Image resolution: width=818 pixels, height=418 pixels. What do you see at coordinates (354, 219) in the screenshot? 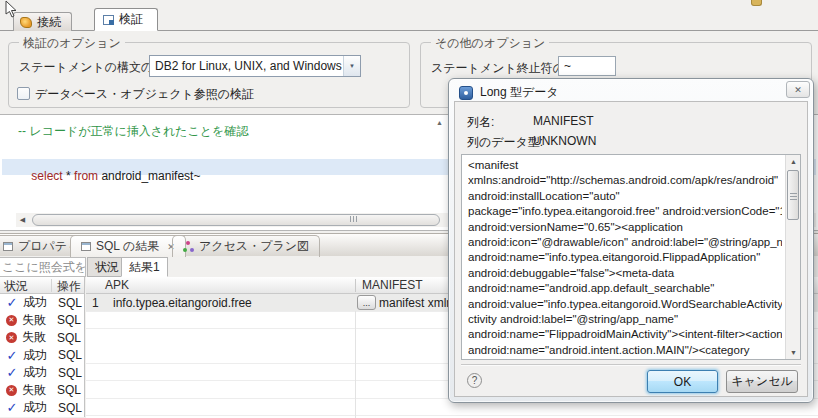
I see `hscrollbar-grip` at bounding box center [354, 219].